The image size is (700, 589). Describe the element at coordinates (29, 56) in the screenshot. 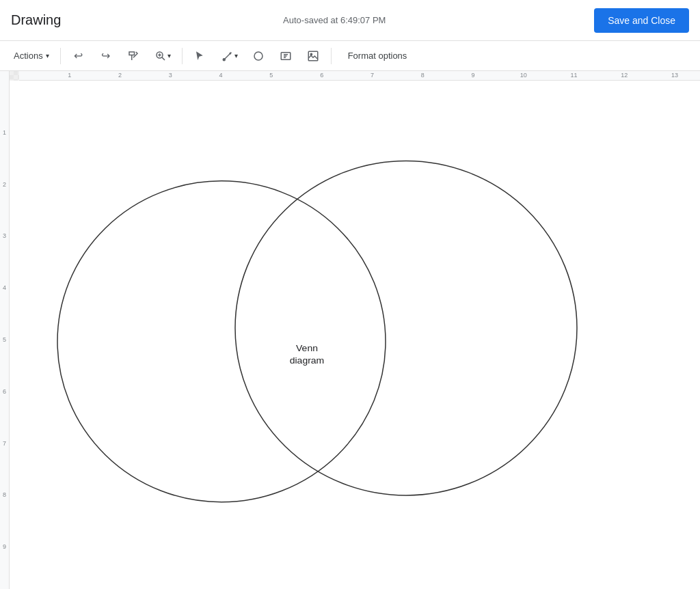

I see `actions-label: Actions` at that location.